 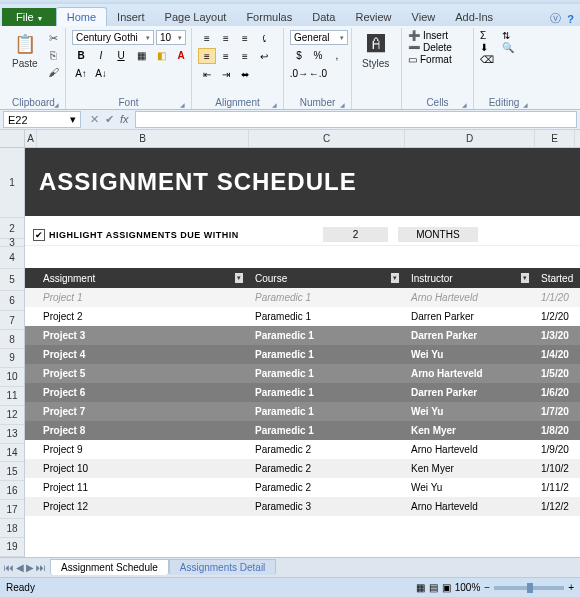 I want to click on fill-color-button: ◧, so click(x=161, y=55).